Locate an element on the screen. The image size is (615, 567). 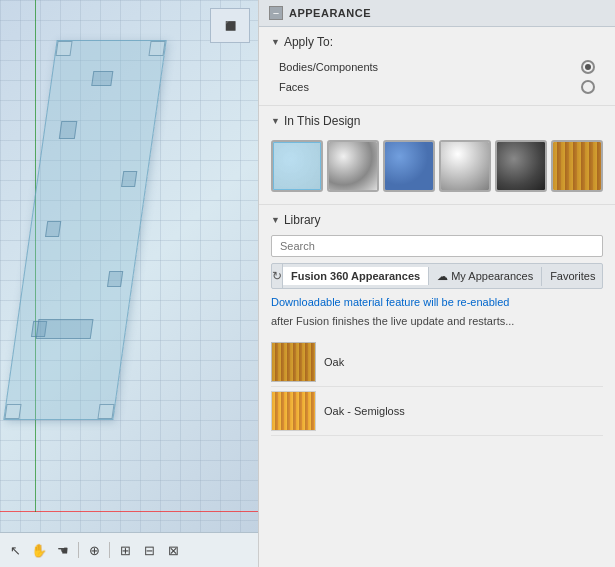
toolbar-separator2 is located at coordinates (110, 550).